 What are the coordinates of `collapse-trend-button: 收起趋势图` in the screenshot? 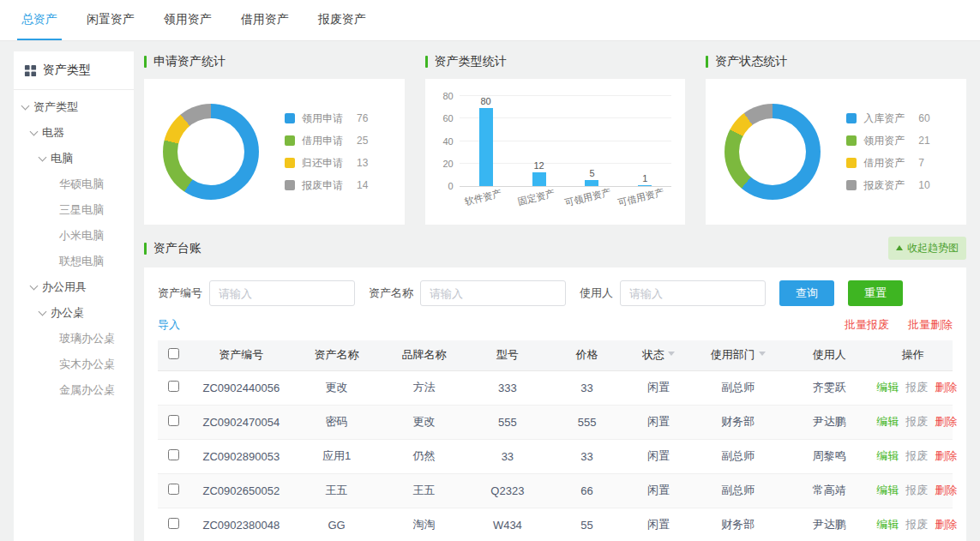 It's located at (928, 249).